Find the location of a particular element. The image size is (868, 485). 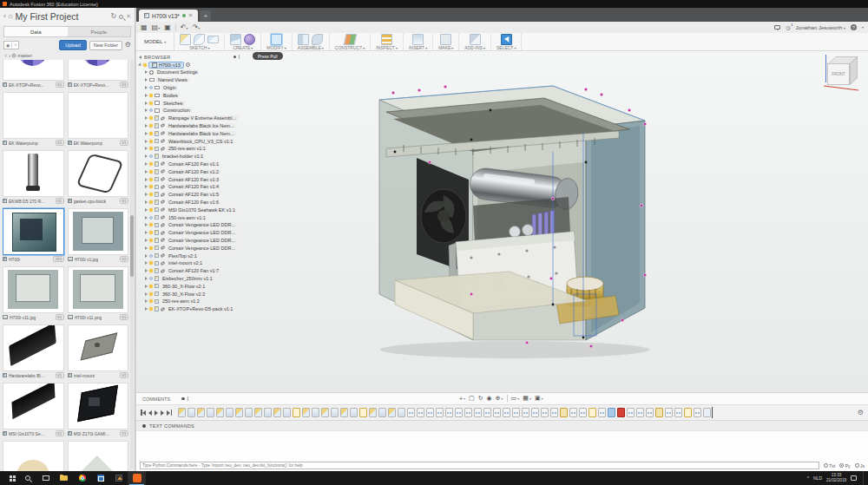

fusion360-icon is located at coordinates (137, 478).